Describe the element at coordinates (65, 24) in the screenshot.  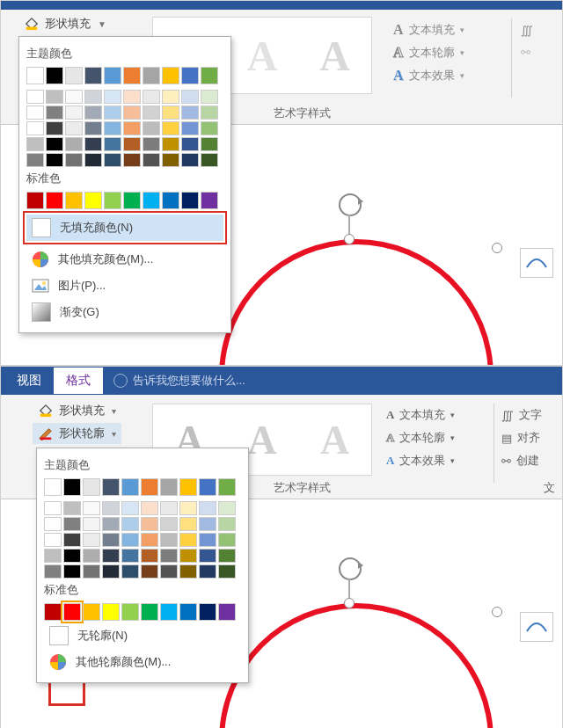
I see `shape-fill-dropdown: 形状填充 ▼` at that location.